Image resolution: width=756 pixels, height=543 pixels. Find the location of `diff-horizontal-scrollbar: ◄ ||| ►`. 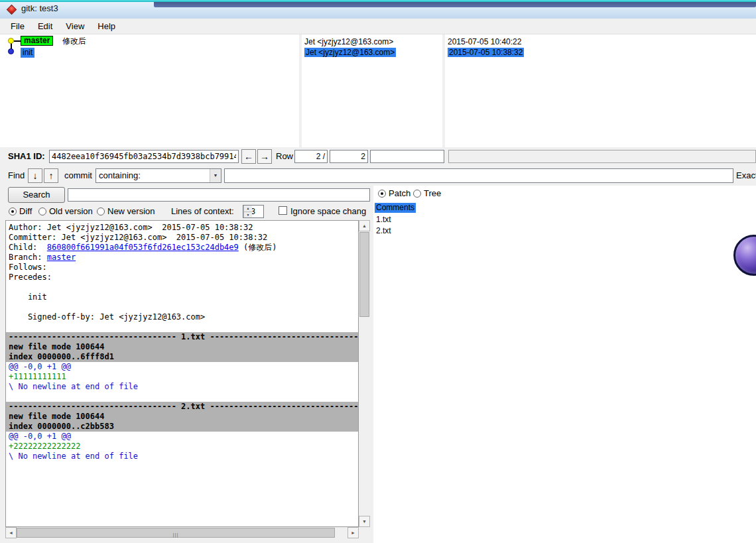

diff-horizontal-scrollbar: ◄ ||| ► is located at coordinates (182, 533).